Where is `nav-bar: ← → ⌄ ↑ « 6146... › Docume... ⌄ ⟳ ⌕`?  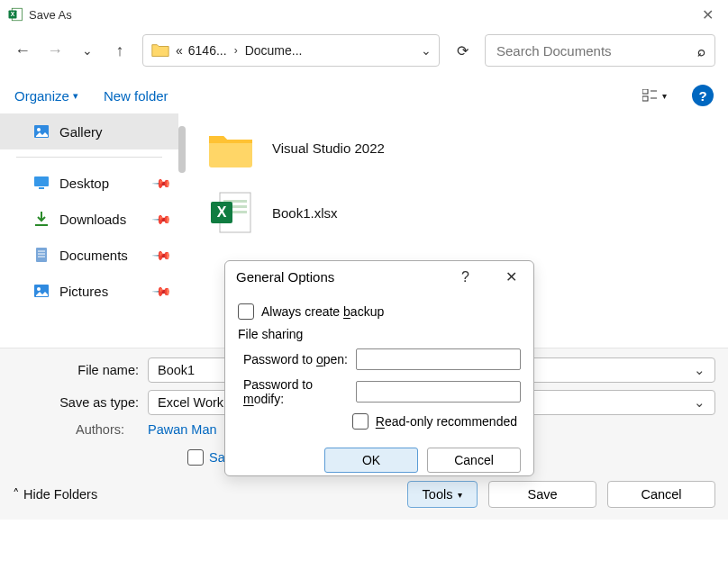
nav-bar: ← → ⌄ ↑ « 6146... › Docume... ⌄ ⟳ ⌕ is located at coordinates (364, 50).